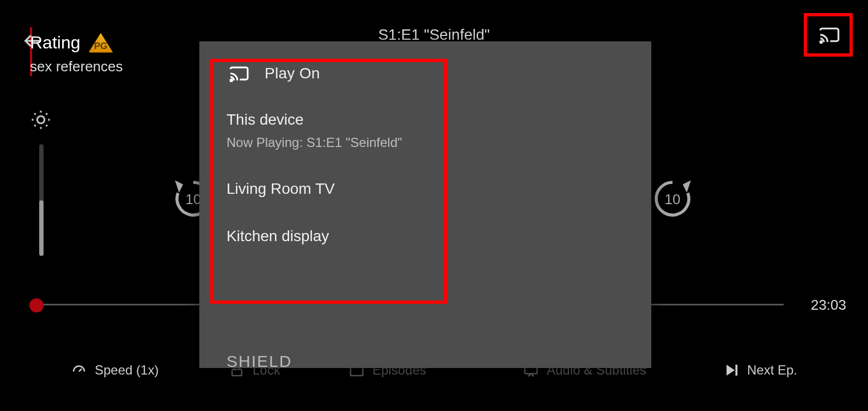  I want to click on device-name: Living Room TV, so click(425, 189).